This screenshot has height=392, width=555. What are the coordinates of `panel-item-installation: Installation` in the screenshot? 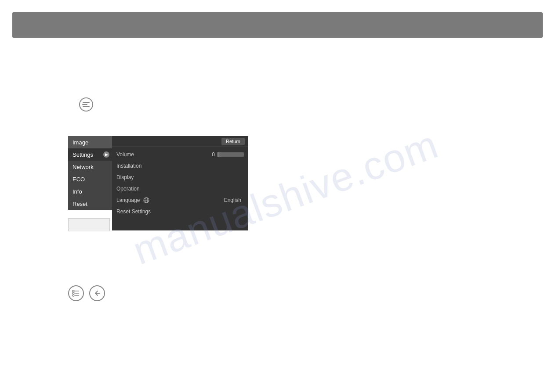 It's located at (180, 166).